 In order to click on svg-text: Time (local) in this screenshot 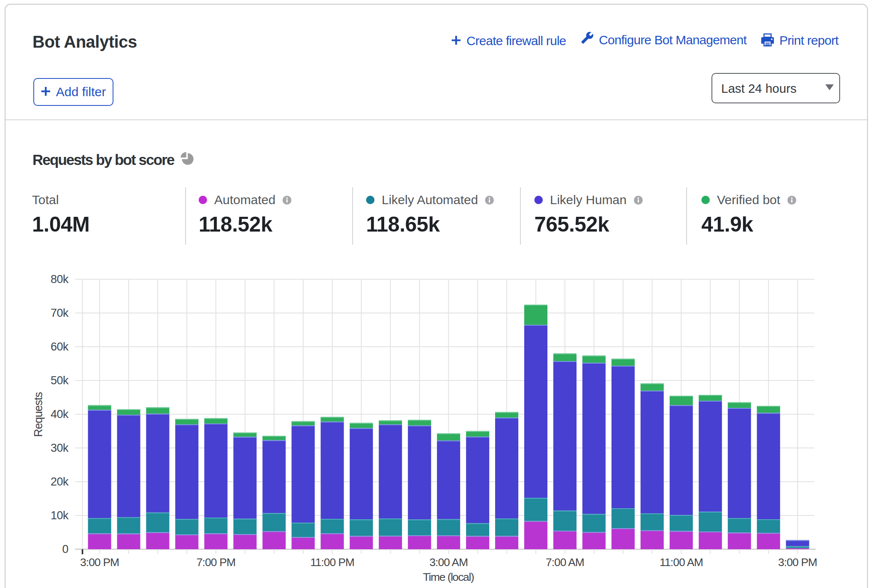, I will do `click(449, 577)`.